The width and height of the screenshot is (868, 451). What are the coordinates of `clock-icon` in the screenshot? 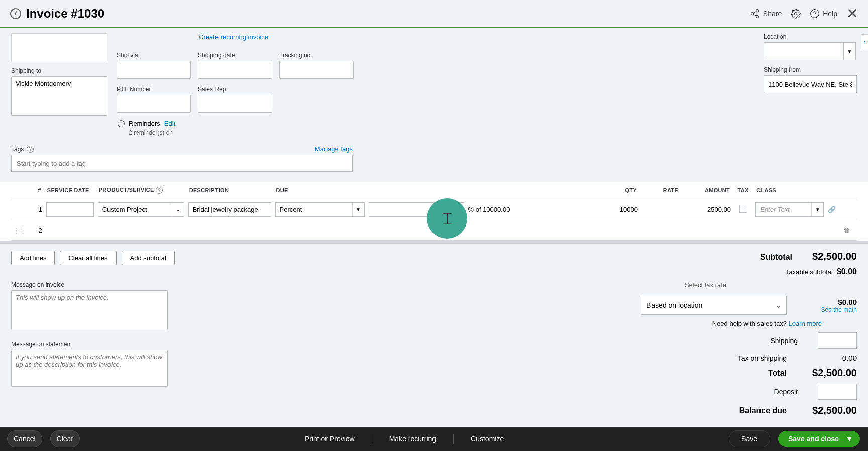 It's located at (121, 124).